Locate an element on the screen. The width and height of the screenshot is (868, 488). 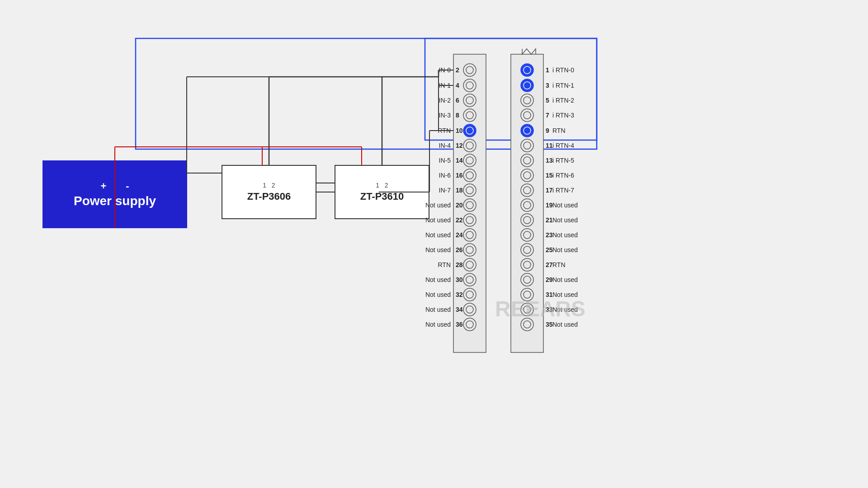
pin-R-27-inner is located at coordinates (527, 265).